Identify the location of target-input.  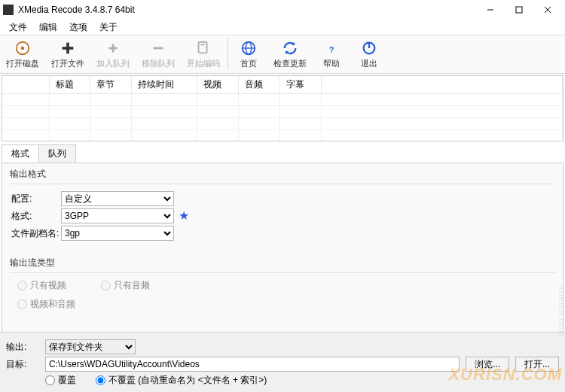
(252, 364).